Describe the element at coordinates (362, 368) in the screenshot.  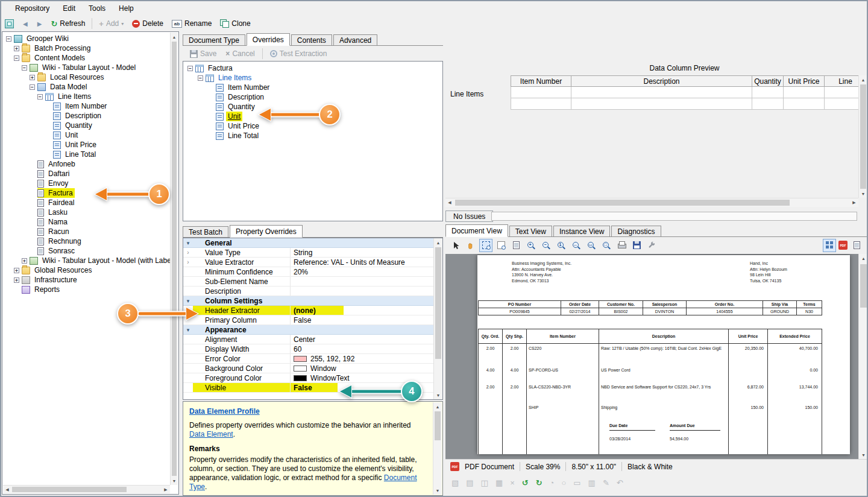
I see `prop-value: Window` at that location.